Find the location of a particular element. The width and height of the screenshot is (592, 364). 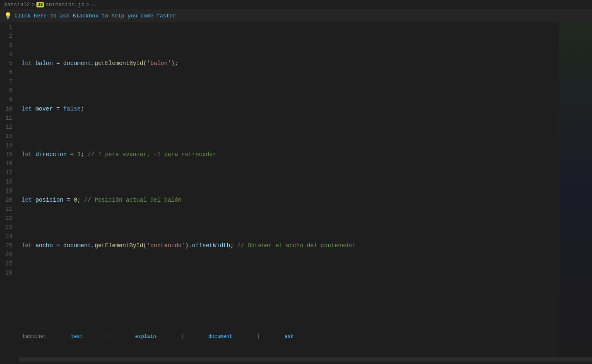

horizontal-scrollbar is located at coordinates (306, 359).